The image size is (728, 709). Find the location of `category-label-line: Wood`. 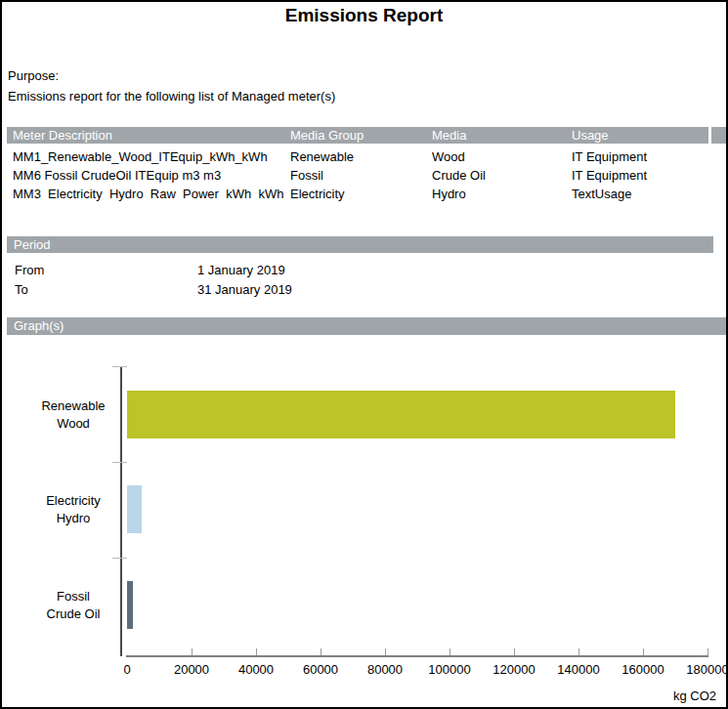

category-label-line: Wood is located at coordinates (73, 424).